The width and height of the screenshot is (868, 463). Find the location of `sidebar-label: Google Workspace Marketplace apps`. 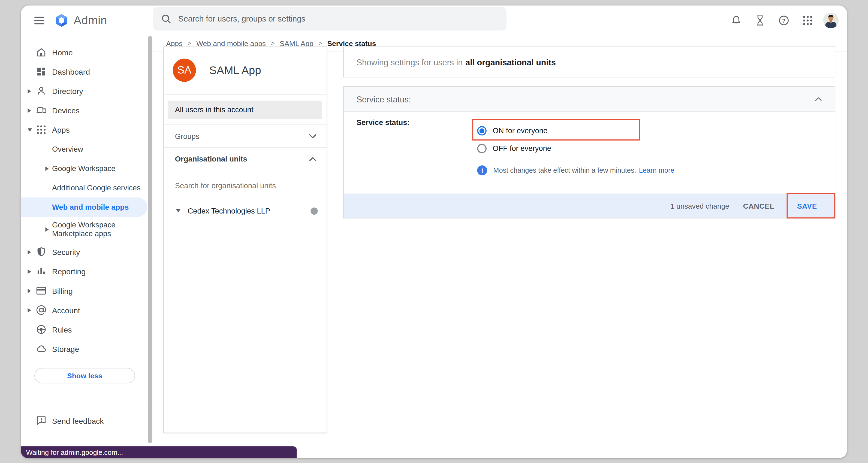

sidebar-label: Google Workspace Marketplace apps is located at coordinates (96, 230).